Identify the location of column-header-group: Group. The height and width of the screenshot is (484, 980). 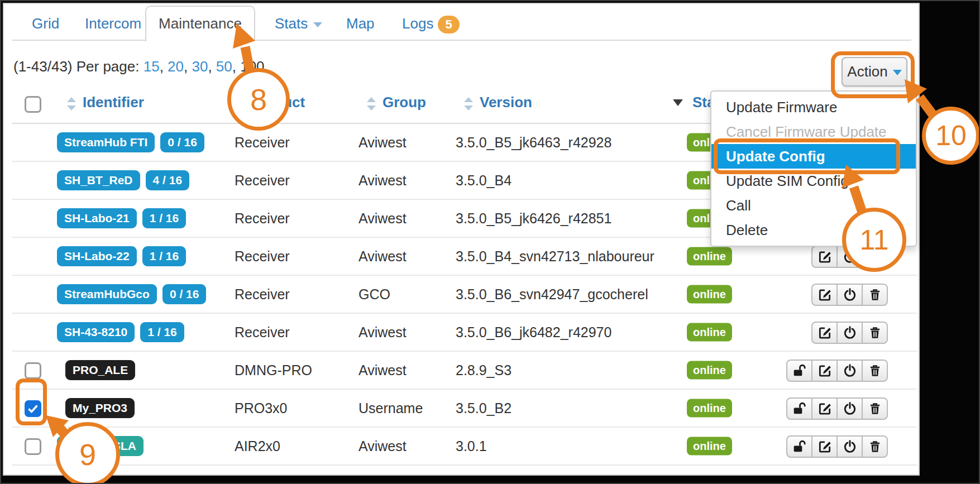
(404, 103).